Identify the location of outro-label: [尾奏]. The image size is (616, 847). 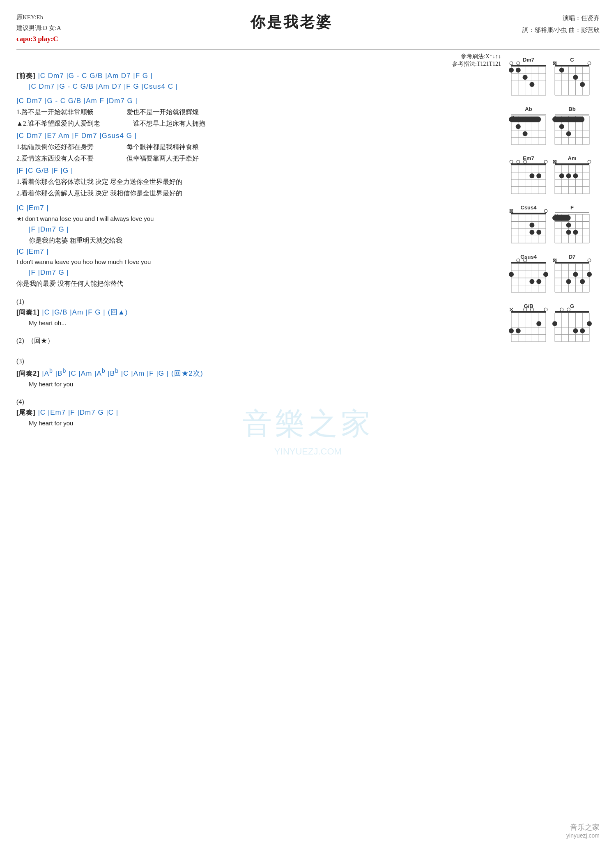
(26, 412).